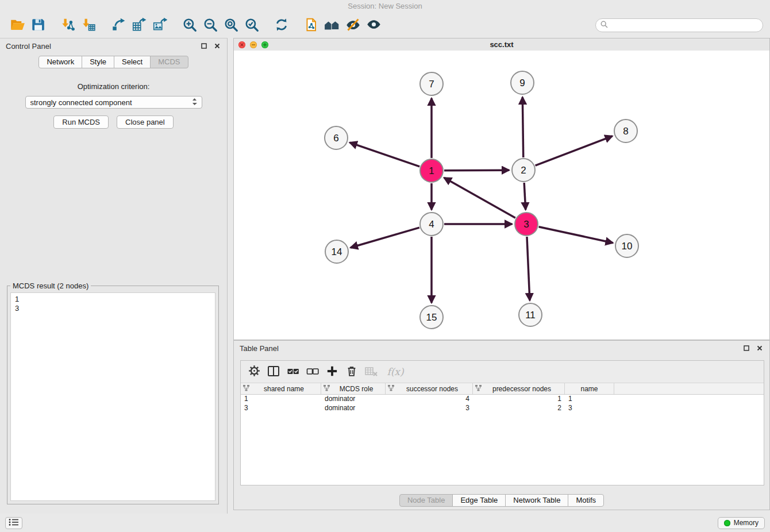 This screenshot has height=532, width=770. I want to click on zoom-in-button, so click(190, 25).